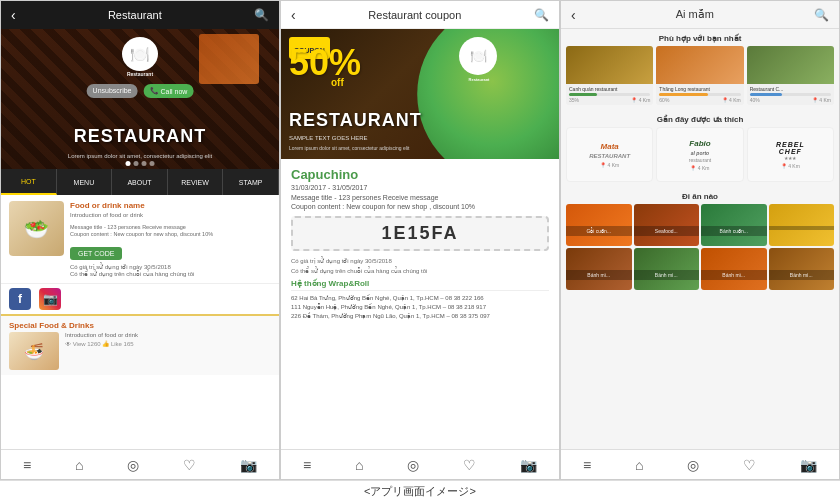 The width and height of the screenshot is (840, 501). I want to click on screen1-logo: 🍽️ Restaurant, so click(140, 57).